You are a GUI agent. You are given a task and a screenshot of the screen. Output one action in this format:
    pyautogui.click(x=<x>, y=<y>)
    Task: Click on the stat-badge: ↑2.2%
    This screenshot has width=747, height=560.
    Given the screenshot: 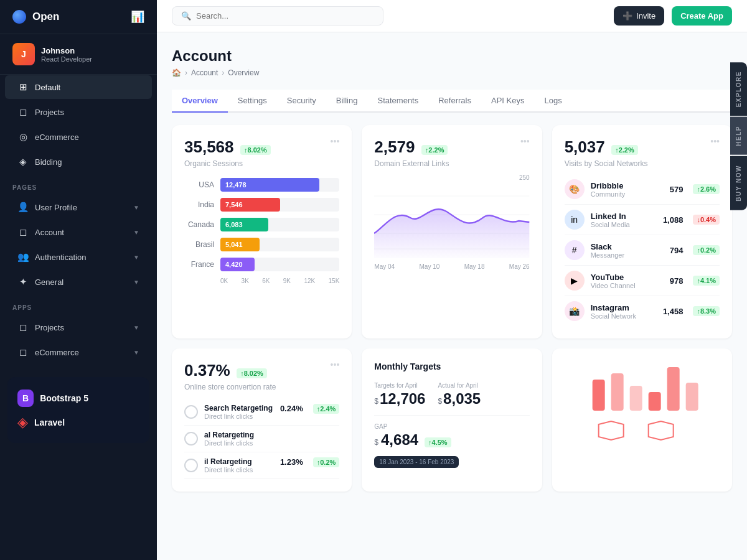 What is the action you would take?
    pyautogui.click(x=625, y=150)
    